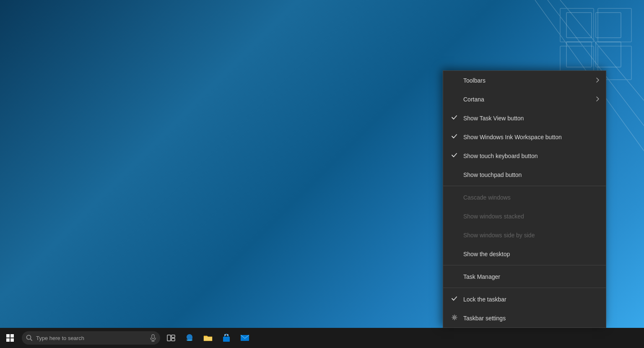  What do you see at coordinates (530, 175) in the screenshot?
I see `menu-item-label: Show touchpad button` at bounding box center [530, 175].